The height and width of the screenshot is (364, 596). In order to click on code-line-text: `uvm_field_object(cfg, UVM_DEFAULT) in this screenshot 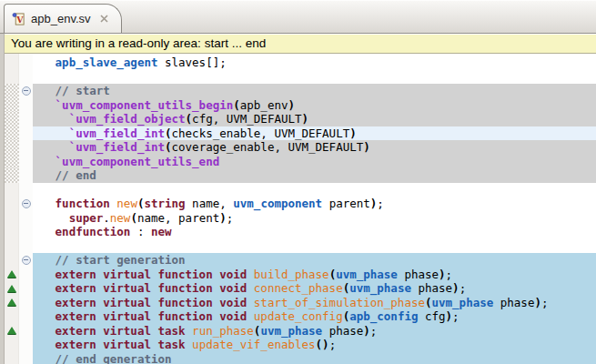, I will do `click(315, 119)`.